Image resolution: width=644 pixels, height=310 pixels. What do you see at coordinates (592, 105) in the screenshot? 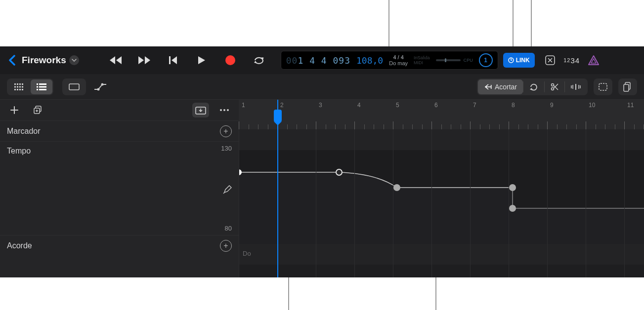
I see `bar-number: 10` at bounding box center [592, 105].